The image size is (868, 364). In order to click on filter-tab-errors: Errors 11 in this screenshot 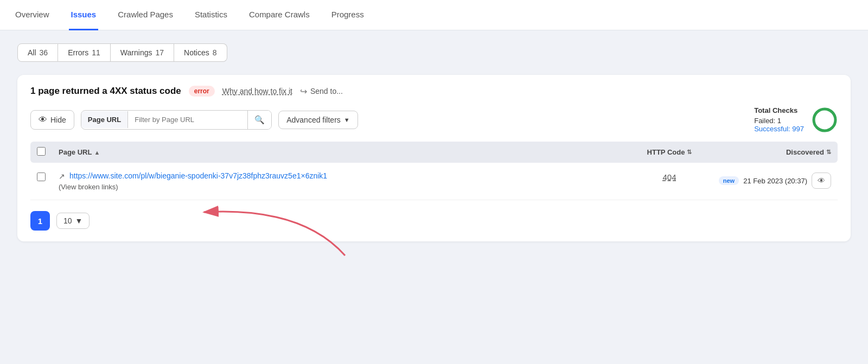, I will do `click(85, 53)`.